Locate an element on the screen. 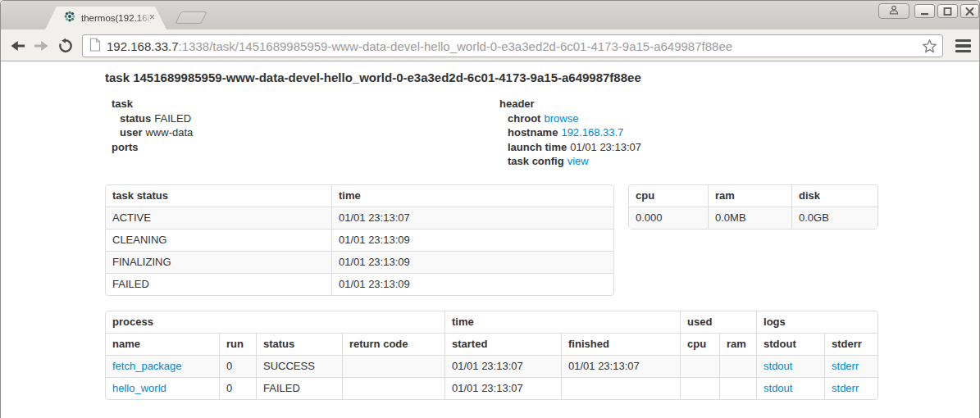 This screenshot has height=418, width=980. group-header-time: time is located at coordinates (563, 322).